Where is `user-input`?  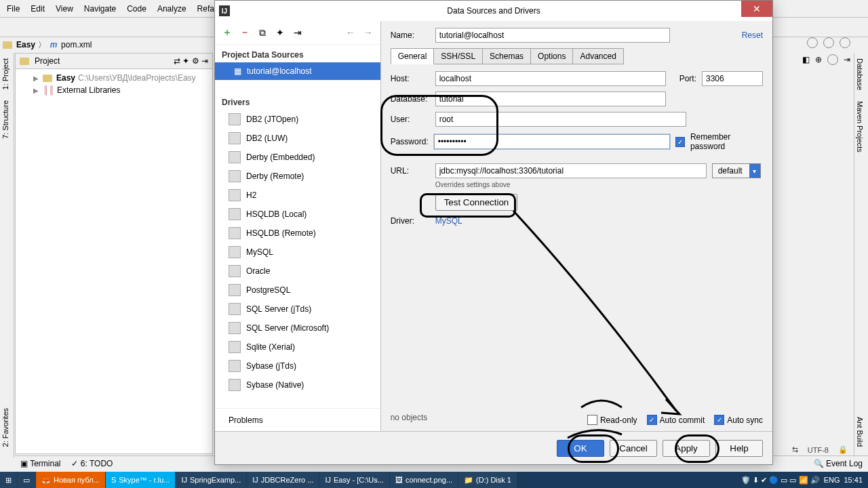 user-input is located at coordinates (561, 119).